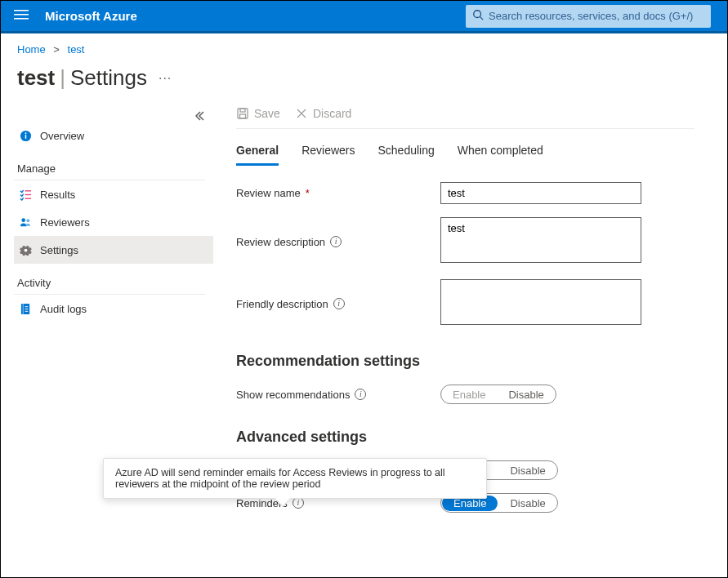  What do you see at coordinates (114, 194) in the screenshot?
I see `sidebar-item-results: Results` at bounding box center [114, 194].